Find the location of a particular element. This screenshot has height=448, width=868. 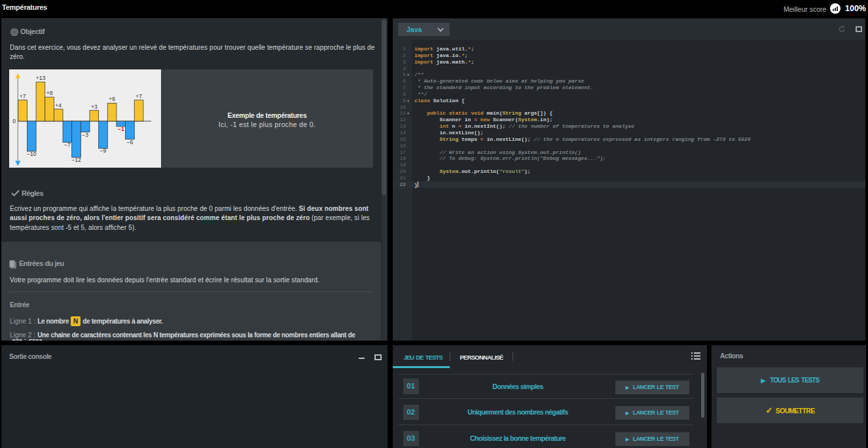

svg-text: +6 is located at coordinates (112, 99).